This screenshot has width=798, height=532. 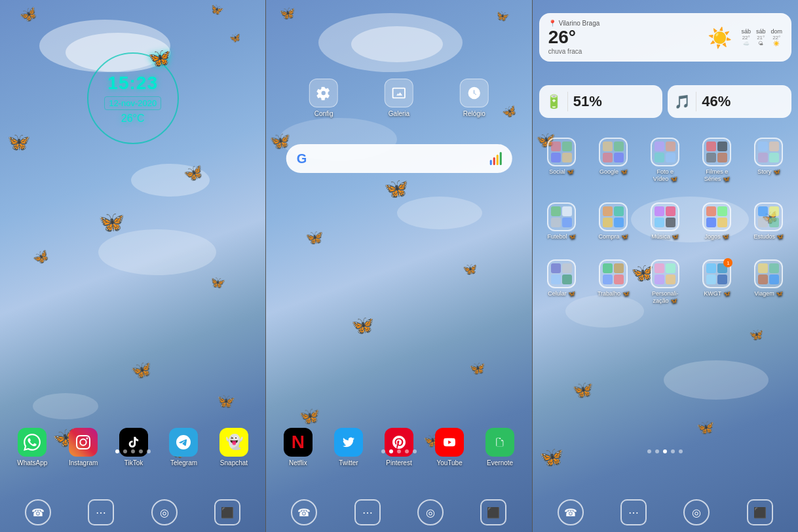 What do you see at coordinates (665, 152) in the screenshot?
I see `foto-folder-icon` at bounding box center [665, 152].